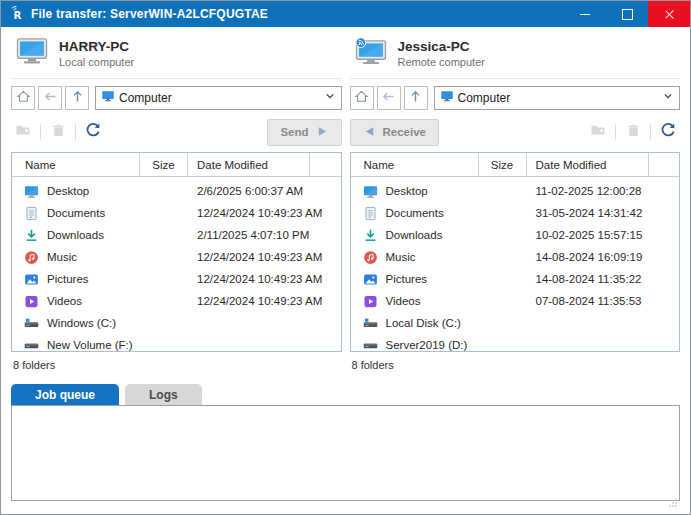 The image size is (691, 515). Describe the element at coordinates (32, 345) in the screenshot. I see `drive-icon` at that location.